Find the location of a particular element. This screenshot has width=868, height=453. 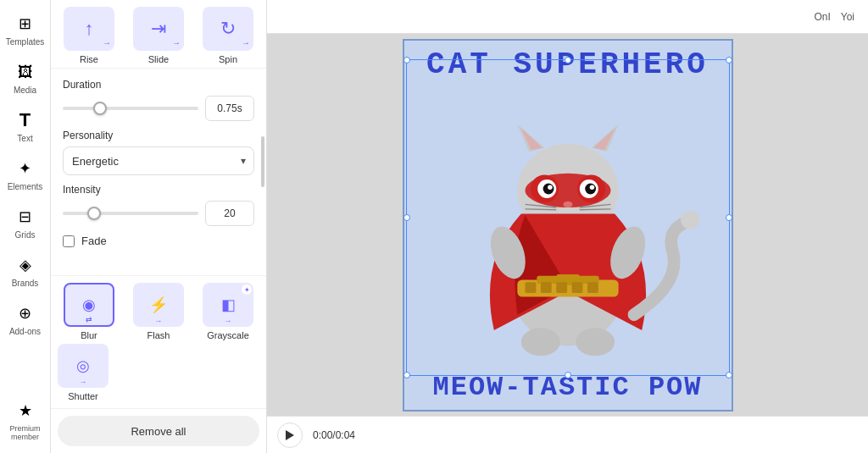

anim-spin: ↻ → Spin is located at coordinates (228, 36).